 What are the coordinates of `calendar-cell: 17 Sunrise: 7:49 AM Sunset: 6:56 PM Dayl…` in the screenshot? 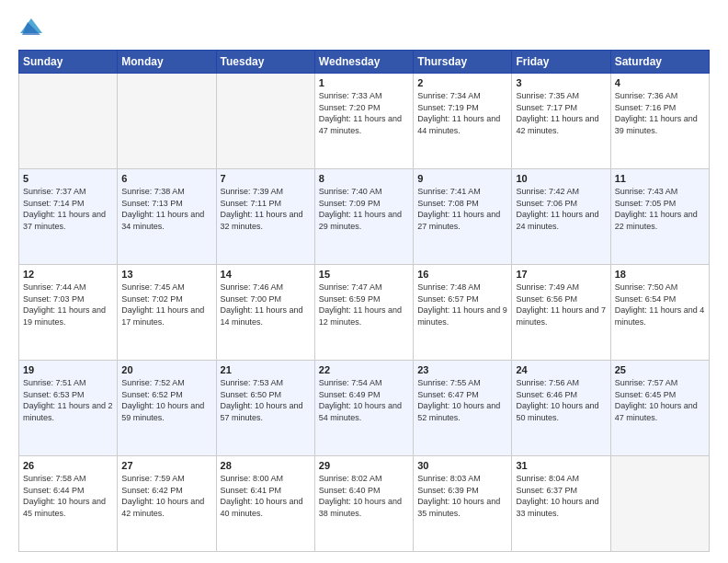 It's located at (561, 313).